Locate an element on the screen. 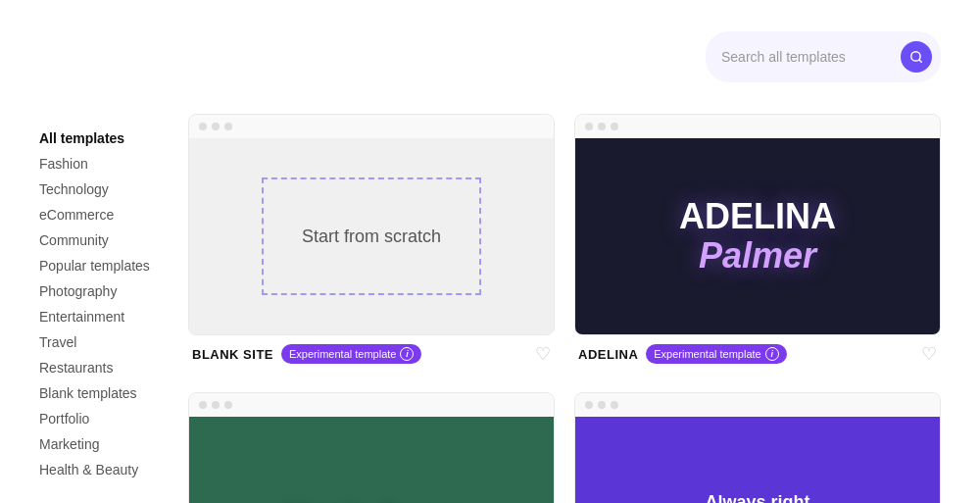 This screenshot has width=980, height=503. template-name: BLANK SITE is located at coordinates (233, 355).